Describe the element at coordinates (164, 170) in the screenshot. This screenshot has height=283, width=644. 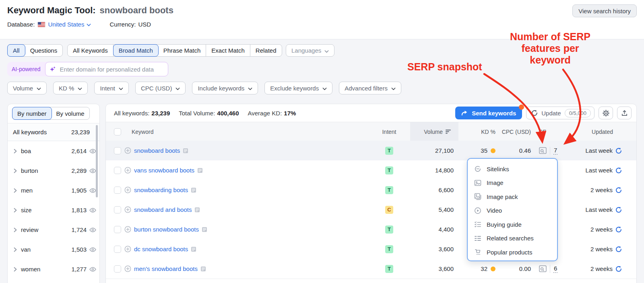
I see `keyword-link: vans snowboard boots` at that location.